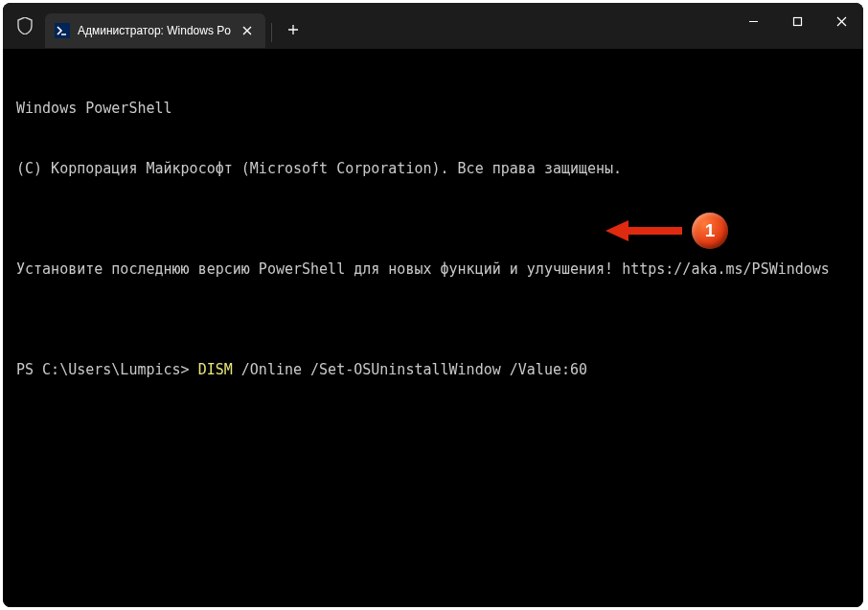 The width and height of the screenshot is (868, 610). Describe the element at coordinates (433, 270) in the screenshot. I see `output-line: Установите последнюю версию PowerShell д…` at that location.